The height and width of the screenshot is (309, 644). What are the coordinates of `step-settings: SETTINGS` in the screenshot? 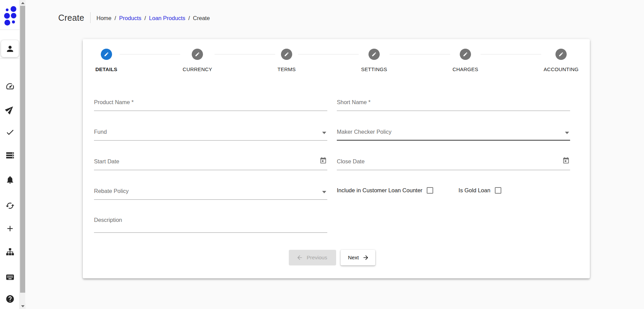 It's located at (374, 61).